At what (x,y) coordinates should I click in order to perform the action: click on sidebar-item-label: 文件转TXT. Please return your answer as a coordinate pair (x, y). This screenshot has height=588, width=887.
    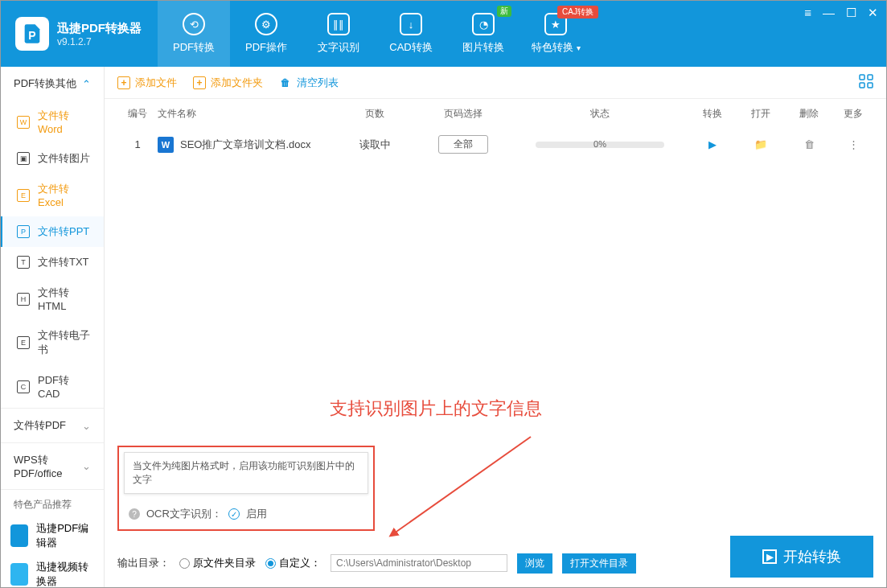
    Looking at the image, I should click on (64, 262).